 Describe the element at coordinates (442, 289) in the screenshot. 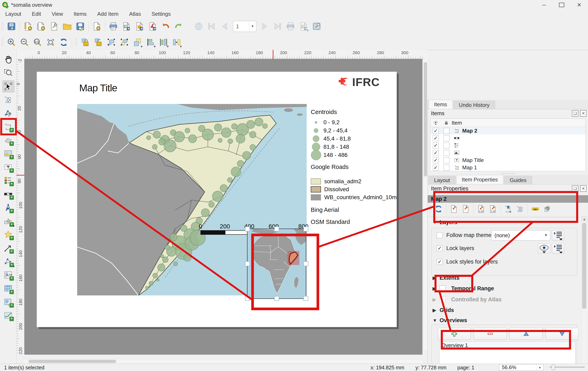

I see `temporal-range-checkbox` at that location.